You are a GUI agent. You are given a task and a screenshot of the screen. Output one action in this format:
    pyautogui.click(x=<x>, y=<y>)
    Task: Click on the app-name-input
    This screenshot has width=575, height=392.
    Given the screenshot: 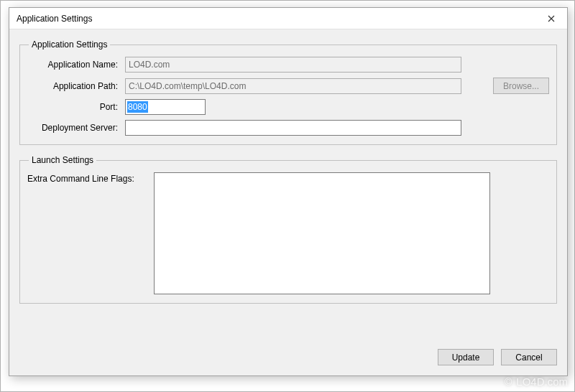 What is the action you would take?
    pyautogui.click(x=293, y=65)
    